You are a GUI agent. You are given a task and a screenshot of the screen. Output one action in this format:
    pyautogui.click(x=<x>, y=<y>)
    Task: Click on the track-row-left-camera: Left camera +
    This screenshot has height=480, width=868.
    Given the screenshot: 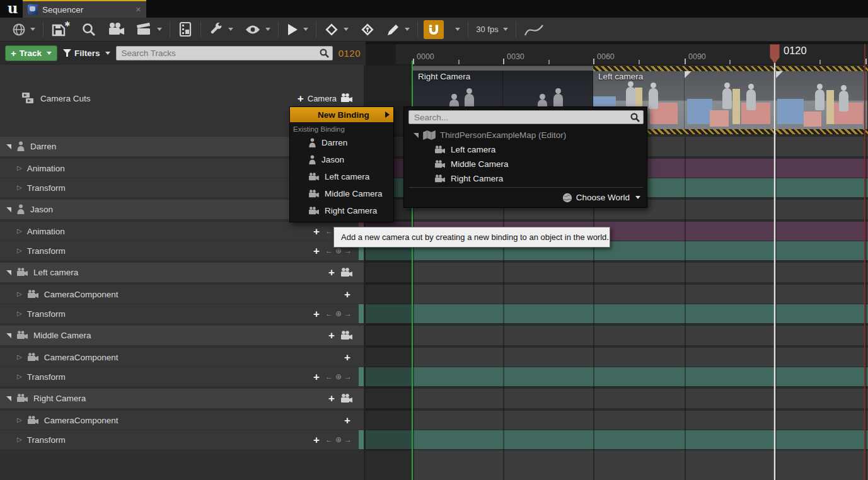 What is the action you would take?
    pyautogui.click(x=182, y=272)
    